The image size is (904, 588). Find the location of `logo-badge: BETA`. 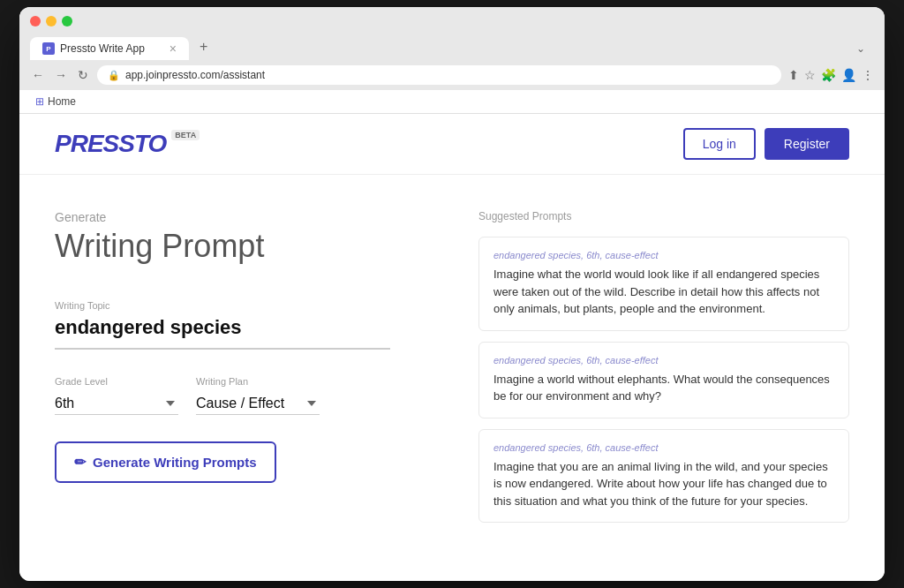

logo-badge: BETA is located at coordinates (185, 135).